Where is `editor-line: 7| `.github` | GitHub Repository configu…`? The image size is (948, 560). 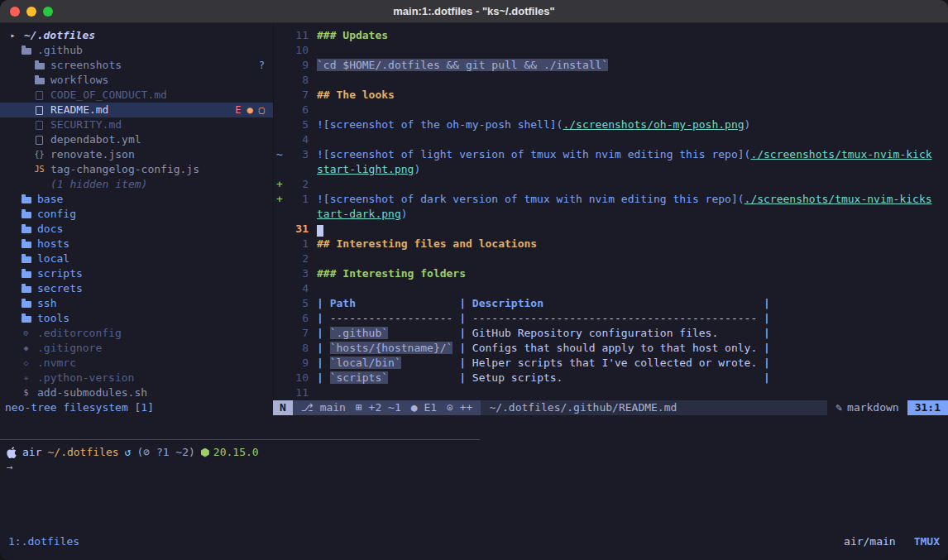
editor-line: 7| `.github` | GitHub Repository configu… is located at coordinates (610, 333).